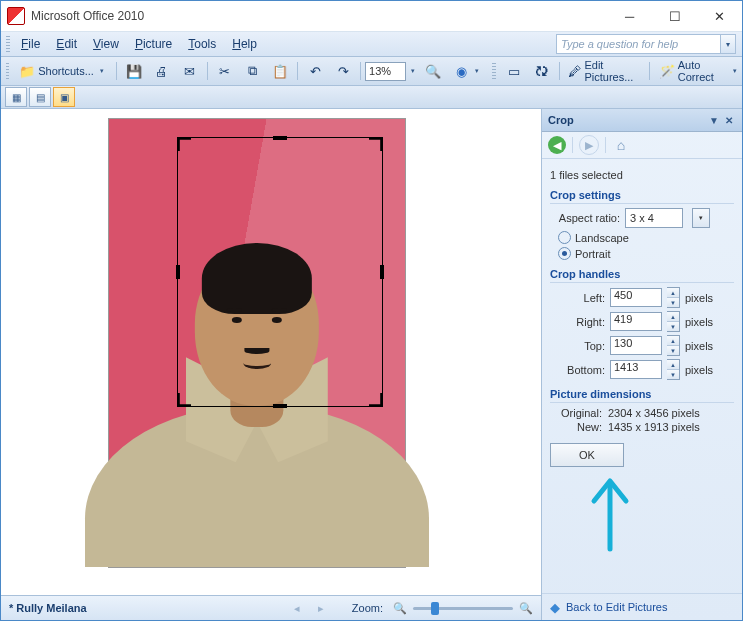  What do you see at coordinates (636, 346) in the screenshot?
I see `crop-top-input: 130` at bounding box center [636, 346].